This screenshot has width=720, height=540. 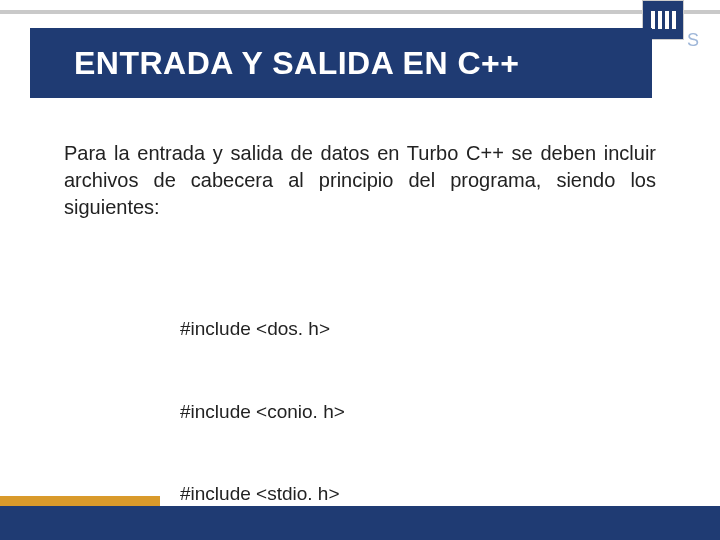 I want to click on code-block: #include <dos. h> #include <conio. h> #i…, so click(x=276, y=400).